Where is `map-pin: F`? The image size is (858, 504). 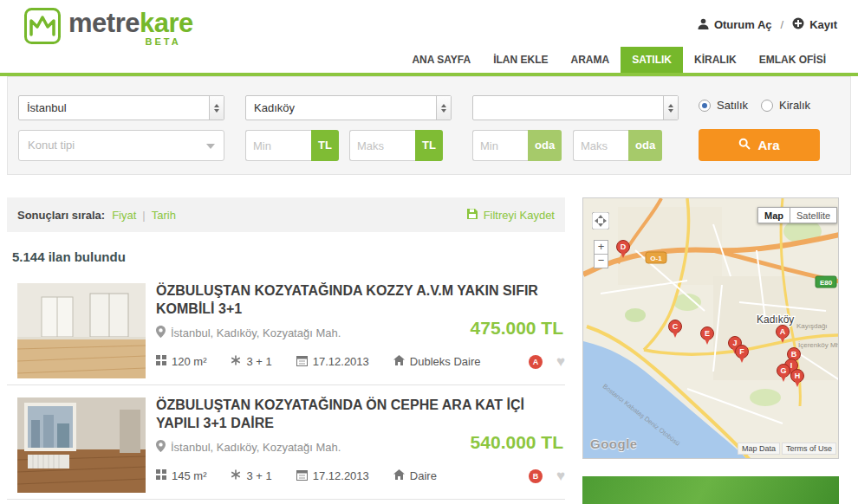 map-pin: F is located at coordinates (742, 352).